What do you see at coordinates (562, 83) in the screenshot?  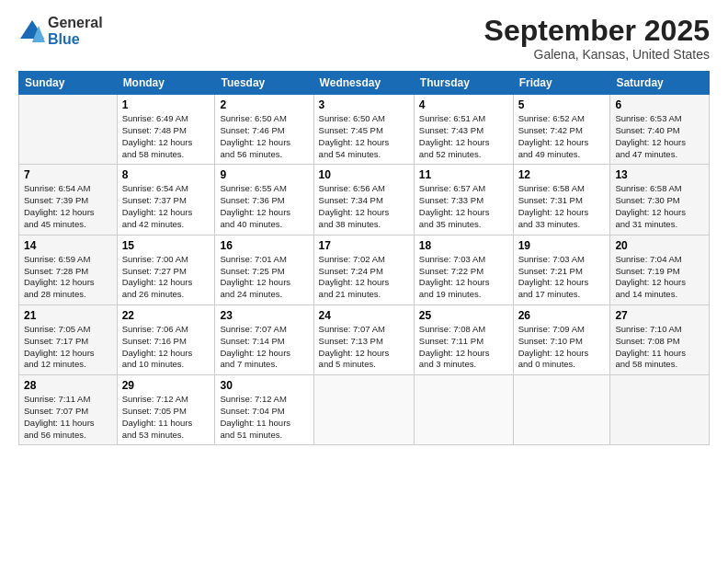 I see `calendar-header-friday: Friday` at bounding box center [562, 83].